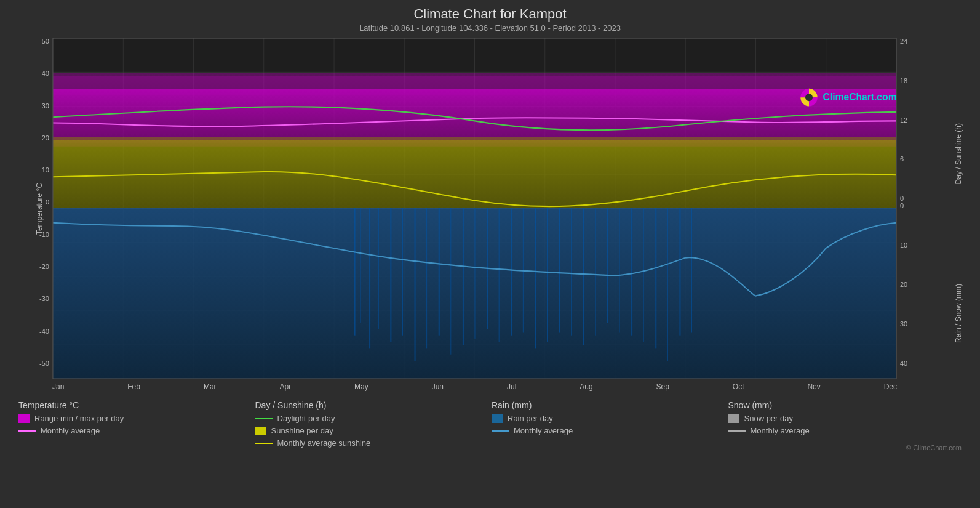 The width and height of the screenshot is (980, 508). Describe the element at coordinates (925, 81) in the screenshot. I see `y-tick-right-sunshine: 18` at that location.